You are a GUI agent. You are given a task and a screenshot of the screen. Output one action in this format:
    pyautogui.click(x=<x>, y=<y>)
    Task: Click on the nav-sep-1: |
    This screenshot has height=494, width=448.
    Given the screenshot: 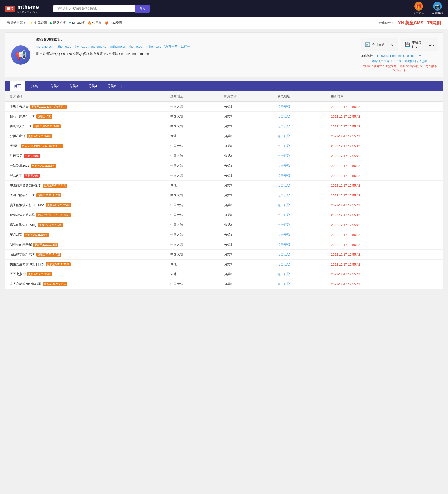 What is the action you would take?
    pyautogui.click(x=26, y=86)
    